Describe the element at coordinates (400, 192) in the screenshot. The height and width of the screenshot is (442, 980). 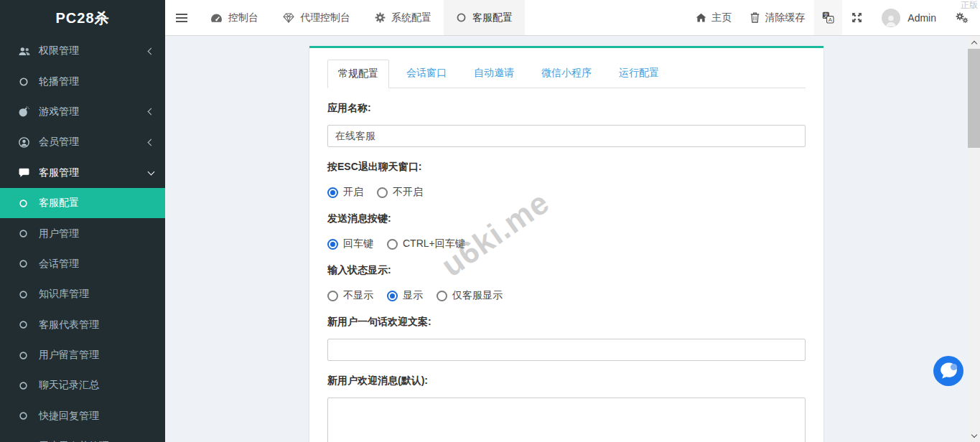
I see `radio-esc-off: 不开启` at that location.